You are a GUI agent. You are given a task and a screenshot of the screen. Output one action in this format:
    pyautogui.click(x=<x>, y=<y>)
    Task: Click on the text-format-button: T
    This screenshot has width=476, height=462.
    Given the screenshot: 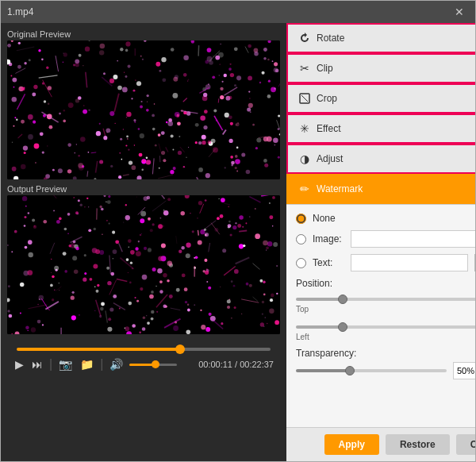 What is the action you would take?
    pyautogui.click(x=474, y=263)
    